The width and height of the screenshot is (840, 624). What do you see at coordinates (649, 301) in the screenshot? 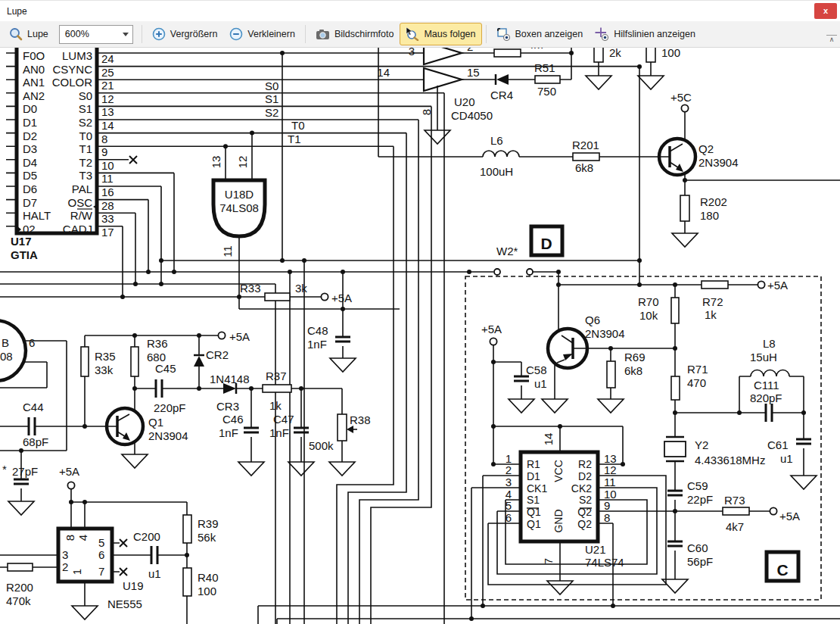
I see `ref-r70: R70` at bounding box center [649, 301].